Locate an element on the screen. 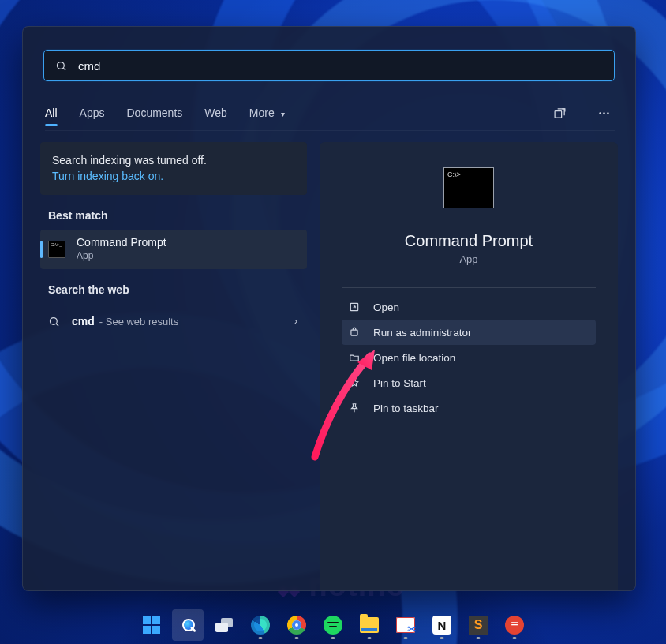  chevron-down-icon: ▾ is located at coordinates (282, 114).